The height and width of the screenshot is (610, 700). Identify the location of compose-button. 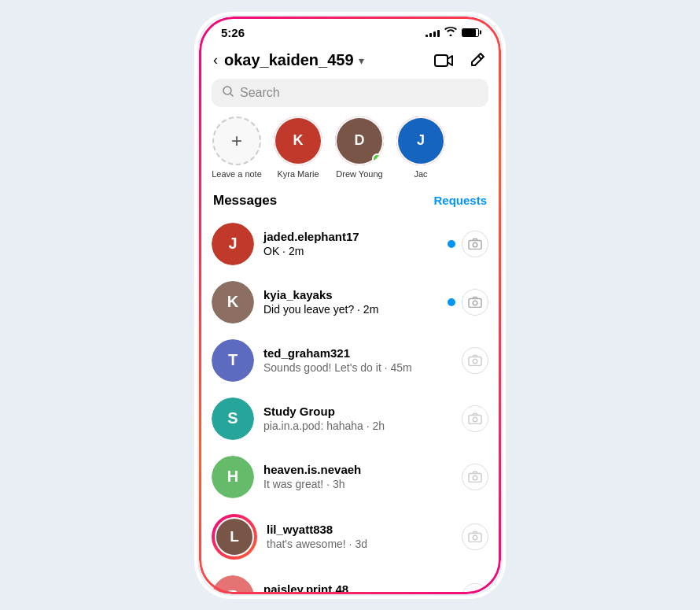
(477, 61).